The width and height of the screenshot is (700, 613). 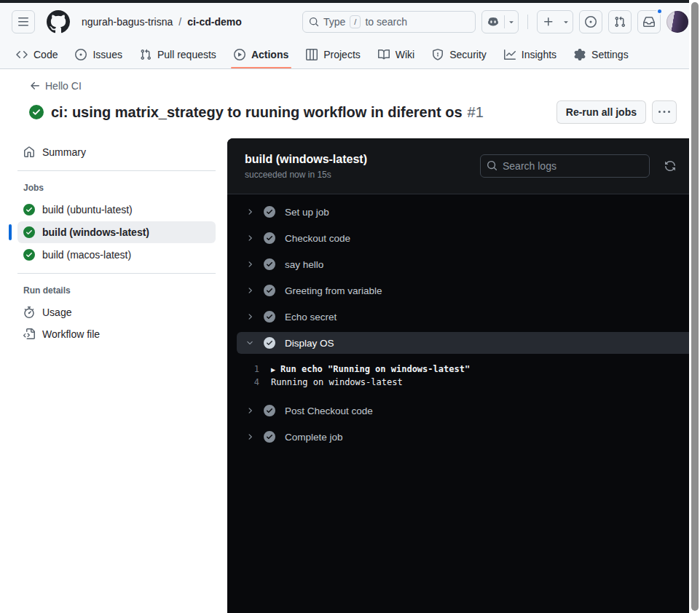 What do you see at coordinates (539, 55) in the screenshot?
I see `tab-label: Insights` at bounding box center [539, 55].